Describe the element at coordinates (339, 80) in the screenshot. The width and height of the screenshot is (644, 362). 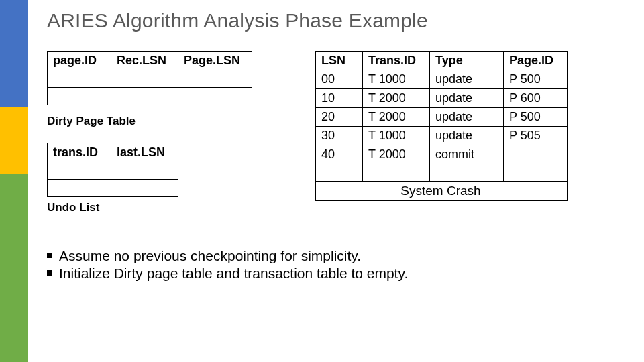
I see `cell: 00` at that location.